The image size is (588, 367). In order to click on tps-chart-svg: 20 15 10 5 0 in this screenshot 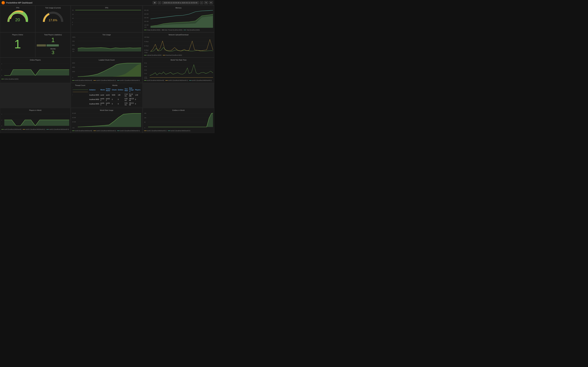, I will do `click(107, 17)`.